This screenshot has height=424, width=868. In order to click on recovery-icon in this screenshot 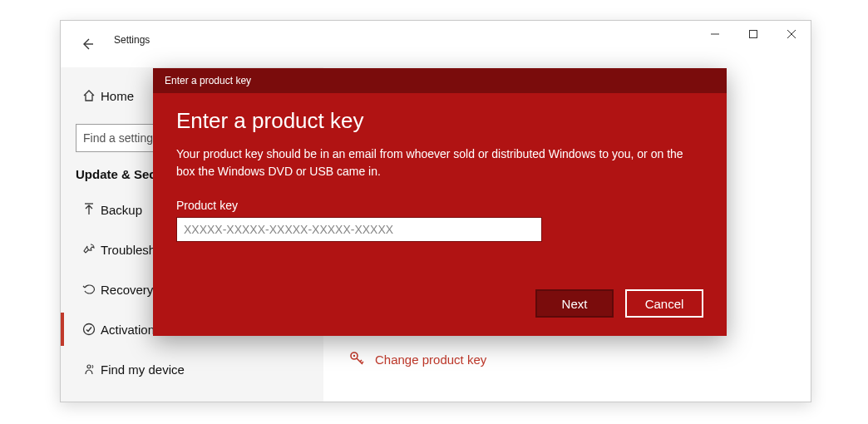, I will do `click(89, 289)`.